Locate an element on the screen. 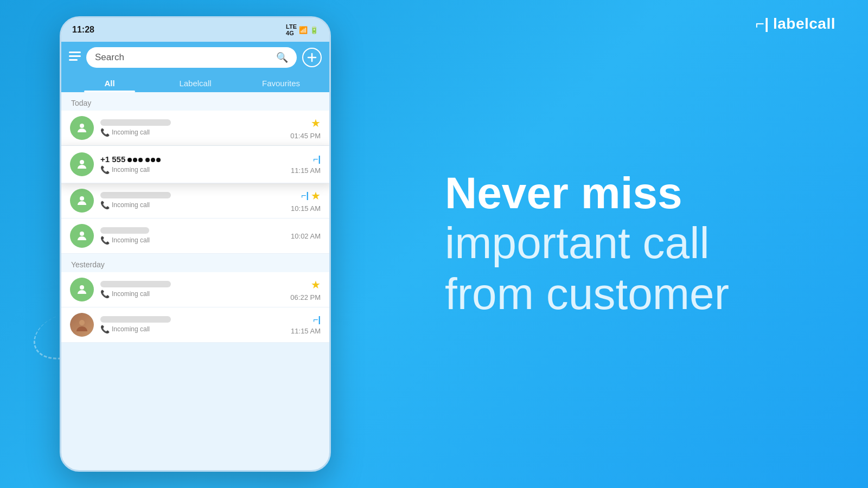 This screenshot has width=868, height=488. call-item: 📞 Incoming call 10:02 AM is located at coordinates (195, 236).